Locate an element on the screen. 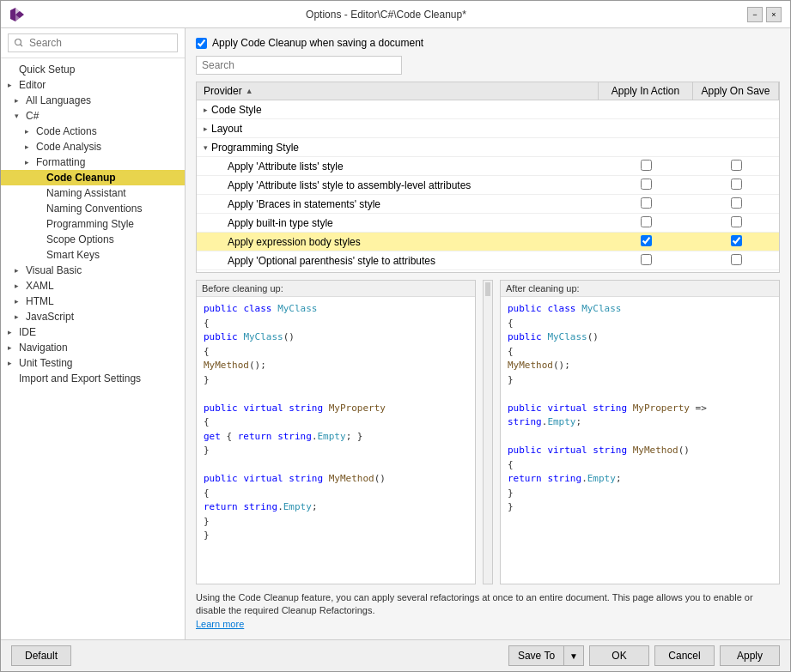  bottom-left: Default is located at coordinates (41, 656).